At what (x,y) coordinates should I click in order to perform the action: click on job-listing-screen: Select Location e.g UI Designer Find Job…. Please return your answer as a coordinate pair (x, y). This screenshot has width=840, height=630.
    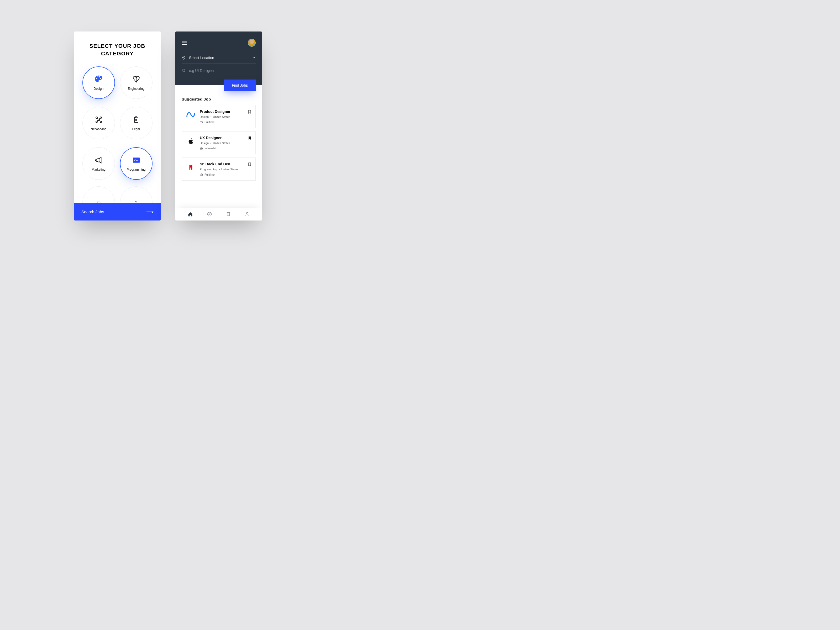
    Looking at the image, I should click on (219, 126).